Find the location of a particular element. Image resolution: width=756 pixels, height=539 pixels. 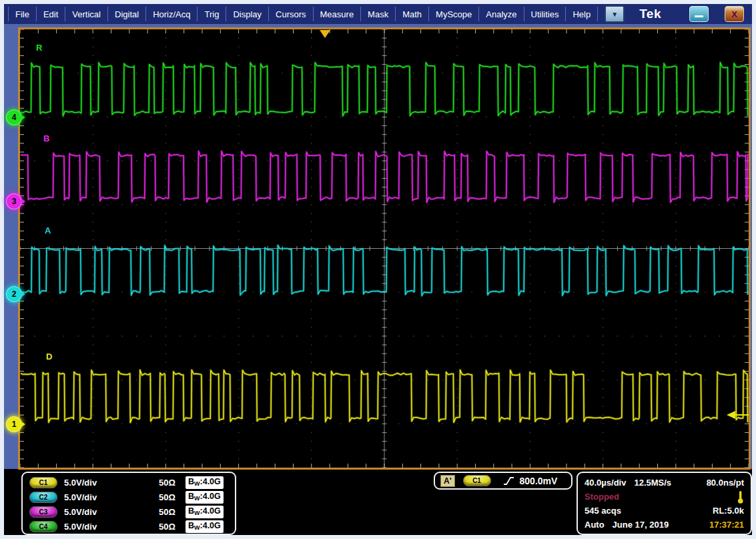

menu-math: Math is located at coordinates (412, 14).